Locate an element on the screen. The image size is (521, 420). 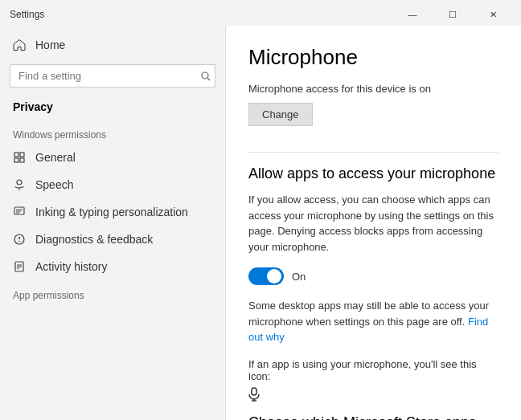
sidebar-item-diagnostics: Diagnostics & feedback is located at coordinates (113, 239).